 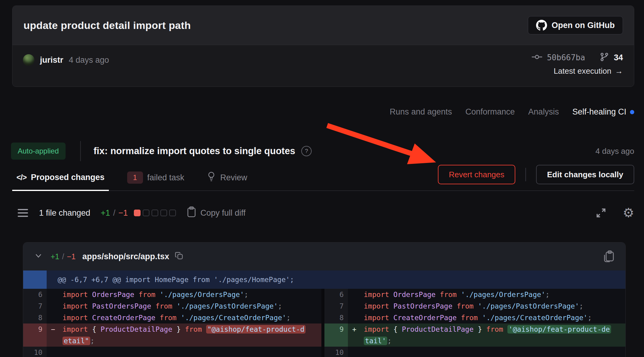 What do you see at coordinates (323, 323) in the screenshot?
I see `pane-divider` at bounding box center [323, 323].